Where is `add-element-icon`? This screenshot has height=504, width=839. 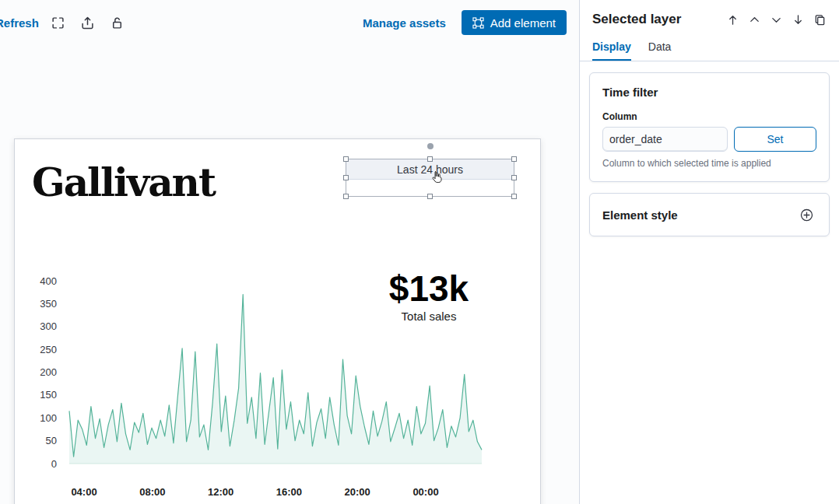 add-element-icon is located at coordinates (478, 23).